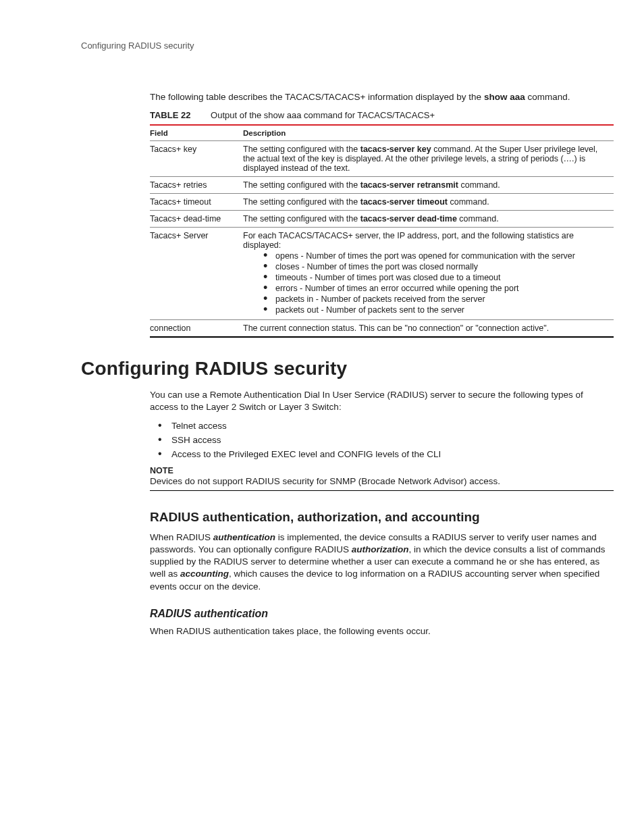 The image size is (644, 834). I want to click on cell-field: Tacacs+ retries, so click(196, 185).